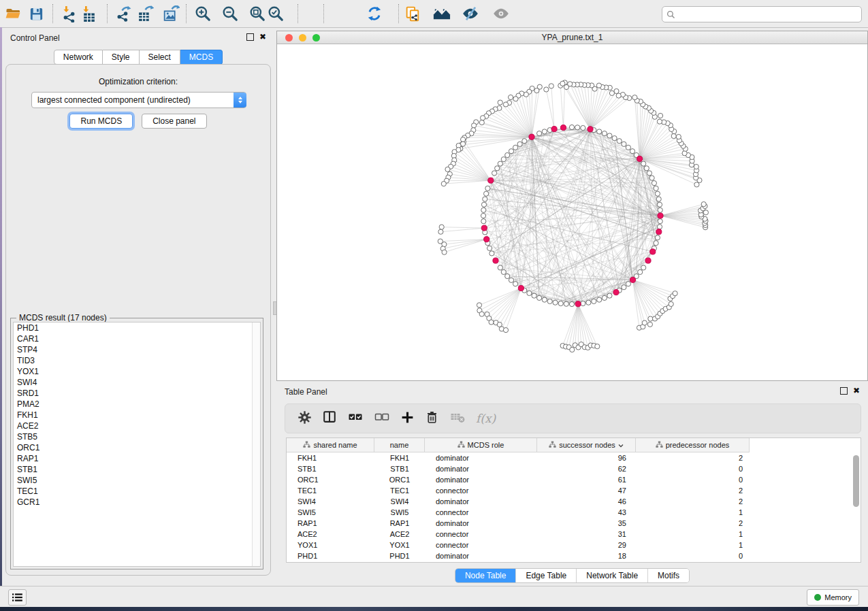  What do you see at coordinates (331, 445) in the screenshot?
I see `column-header-shared-name: shared name` at bounding box center [331, 445].